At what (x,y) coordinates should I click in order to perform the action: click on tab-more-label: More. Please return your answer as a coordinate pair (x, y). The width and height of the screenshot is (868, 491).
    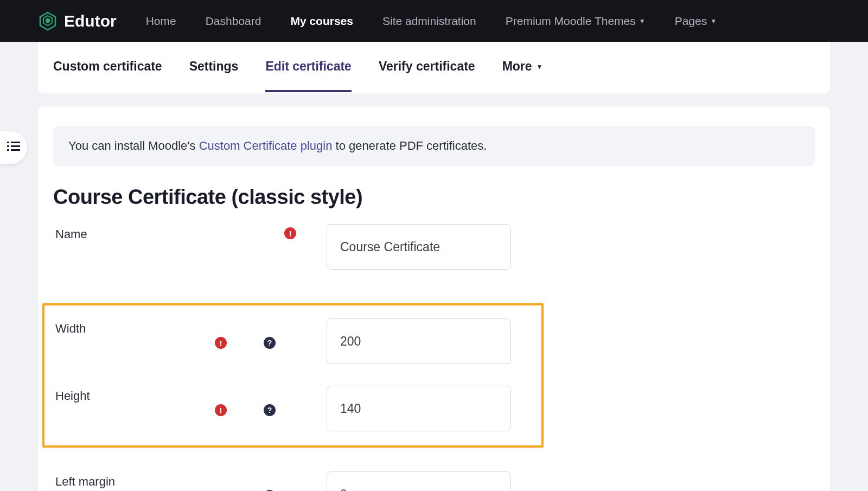
    Looking at the image, I should click on (518, 66).